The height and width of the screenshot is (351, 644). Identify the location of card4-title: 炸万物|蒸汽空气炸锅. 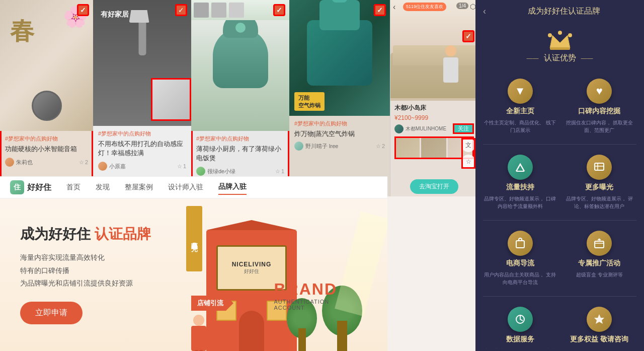
(340, 134).